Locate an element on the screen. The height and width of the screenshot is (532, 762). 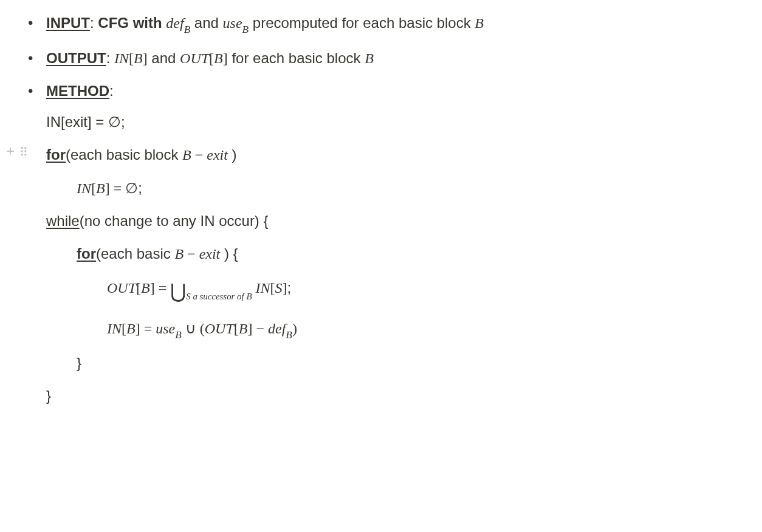
method-for-init-body: IN[B] = ∅; is located at coordinates (392, 188).